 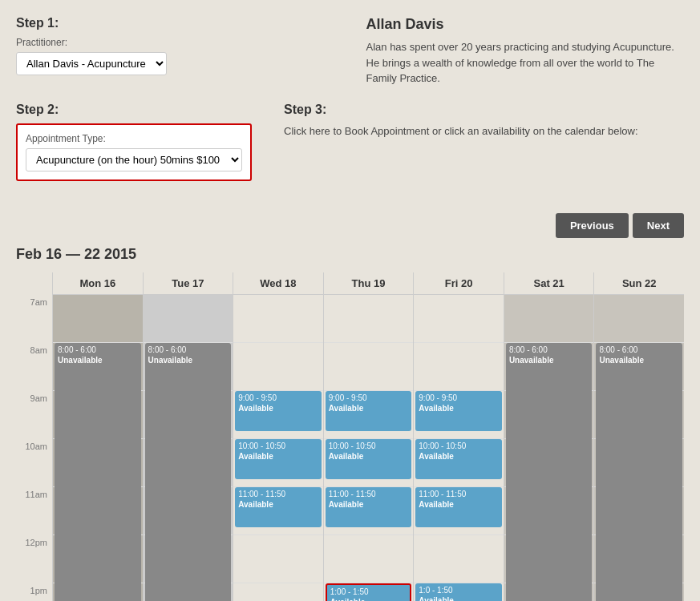 I want to click on day-col-wed: Wed 18 9:00 - 9:50 Available 10:0, so click(x=277, y=438).